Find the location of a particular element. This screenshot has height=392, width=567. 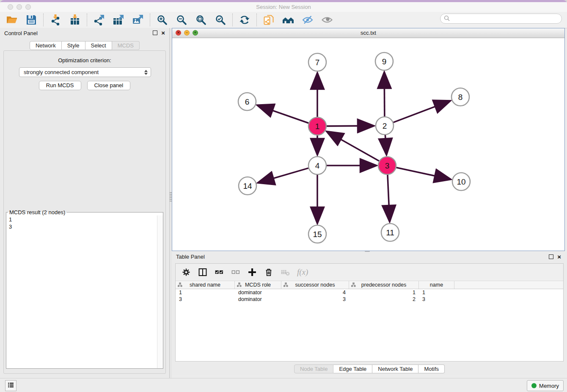

tab-network: Network is located at coordinates (46, 46).